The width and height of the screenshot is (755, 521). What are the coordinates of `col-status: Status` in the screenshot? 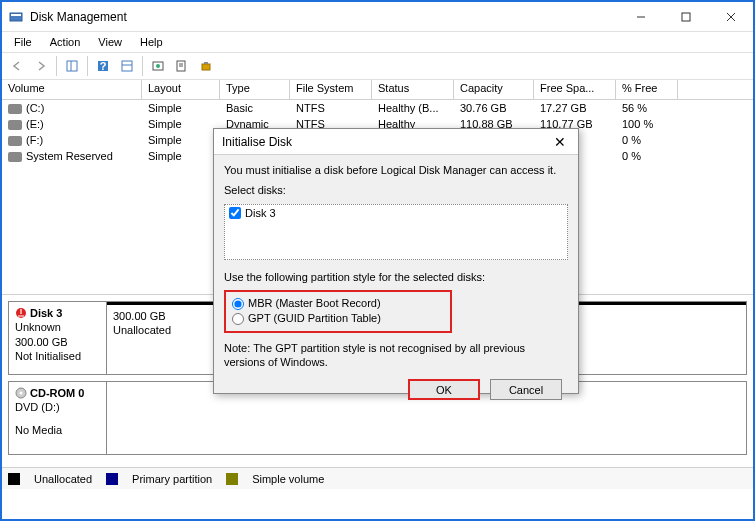 It's located at (413, 90).